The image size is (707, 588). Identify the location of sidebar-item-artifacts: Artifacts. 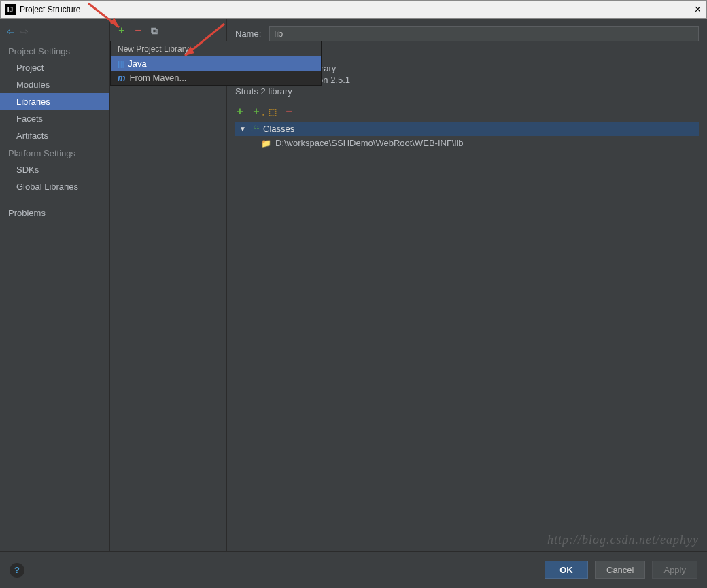
(54, 136).